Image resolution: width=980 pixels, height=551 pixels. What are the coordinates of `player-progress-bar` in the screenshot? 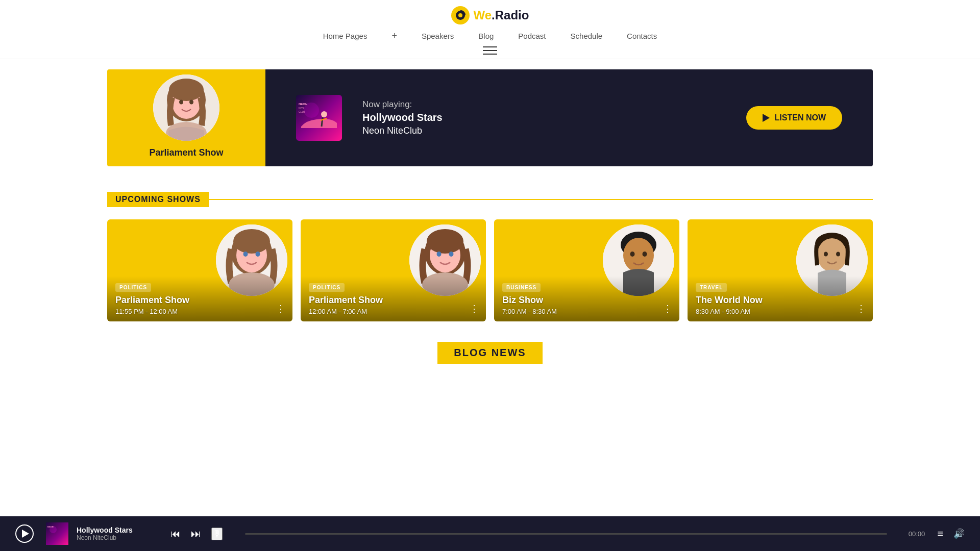 It's located at (566, 534).